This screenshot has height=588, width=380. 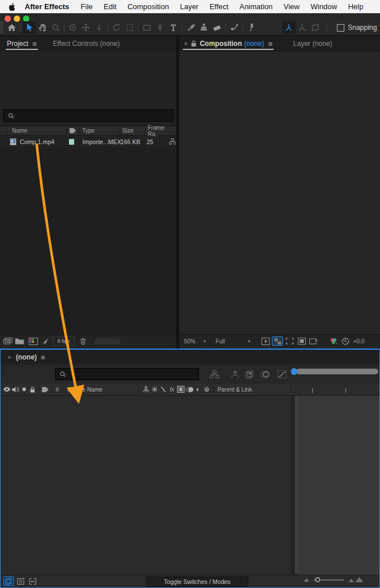 What do you see at coordinates (22, 44) in the screenshot?
I see `tab-project: Project ≡` at bounding box center [22, 44].